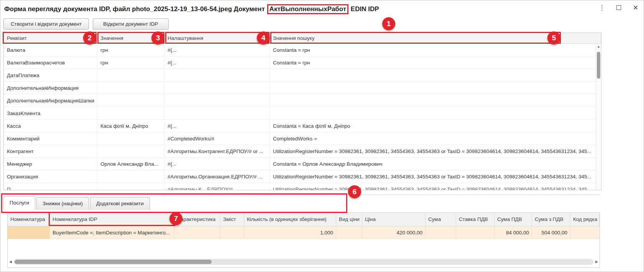 The image size is (644, 272). What do you see at coordinates (11, 262) in the screenshot?
I see `scroll-left-icon: ◀` at bounding box center [11, 262].